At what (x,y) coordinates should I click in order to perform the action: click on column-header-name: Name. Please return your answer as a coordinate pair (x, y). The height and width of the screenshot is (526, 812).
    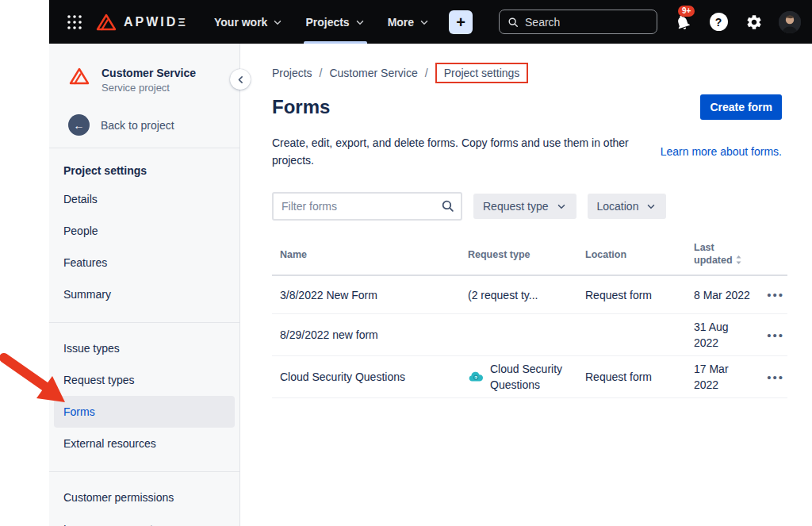
    Looking at the image, I should click on (366, 254).